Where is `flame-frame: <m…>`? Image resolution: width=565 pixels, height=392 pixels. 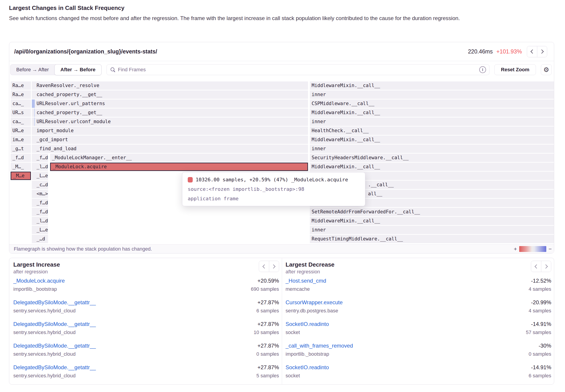
flame-frame: <m…> is located at coordinates (41, 194).